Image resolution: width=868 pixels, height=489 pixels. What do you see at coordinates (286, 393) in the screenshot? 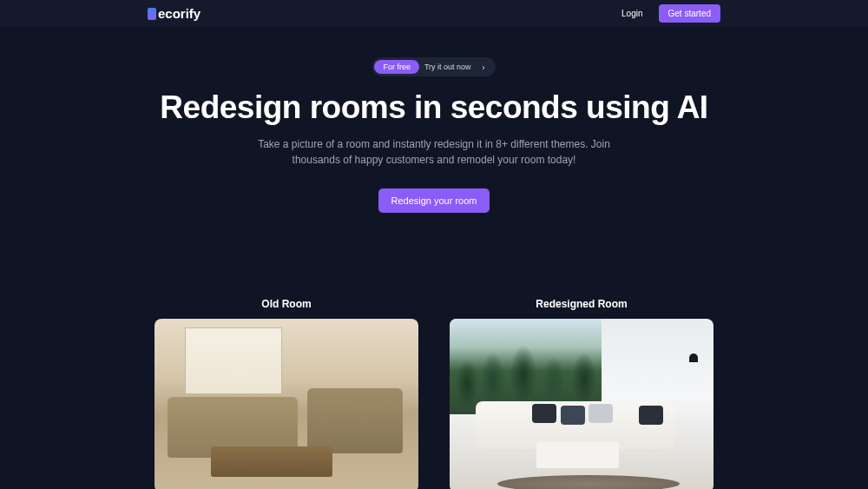
I see `old-room-card: Old Room` at bounding box center [286, 393].